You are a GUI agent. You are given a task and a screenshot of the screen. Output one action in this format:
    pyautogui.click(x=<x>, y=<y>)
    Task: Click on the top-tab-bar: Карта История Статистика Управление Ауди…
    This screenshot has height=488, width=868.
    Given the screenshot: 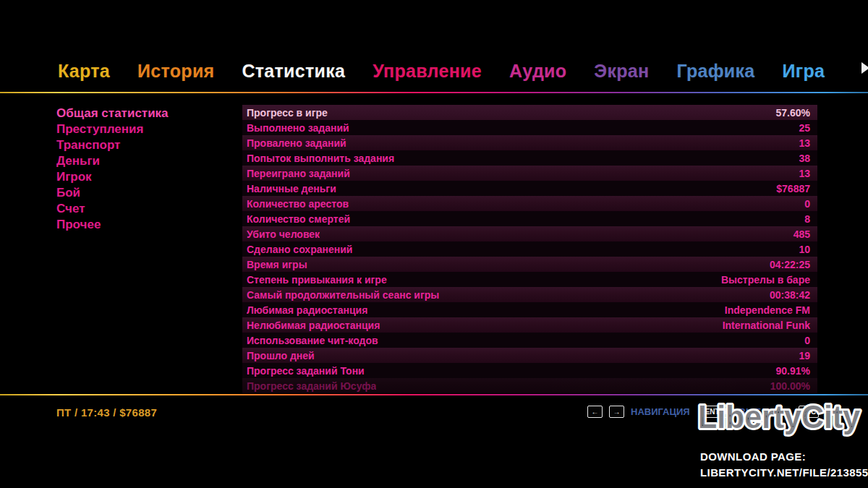 What is the action you would take?
    pyautogui.click(x=441, y=71)
    